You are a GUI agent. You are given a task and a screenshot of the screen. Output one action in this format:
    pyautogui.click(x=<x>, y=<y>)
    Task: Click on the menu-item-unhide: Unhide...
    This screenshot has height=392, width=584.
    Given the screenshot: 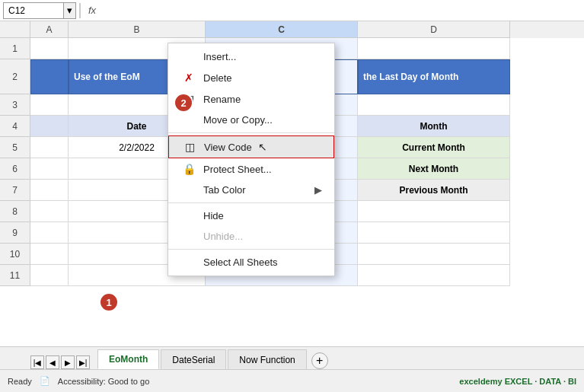 What is the action you would take?
    pyautogui.click(x=251, y=236)
    